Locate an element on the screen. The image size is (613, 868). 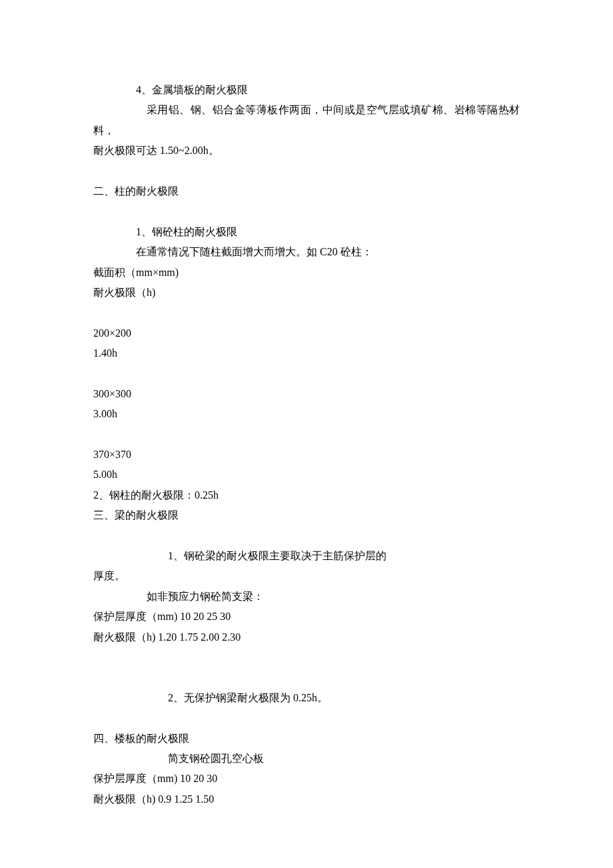
sec2-heading: 二、柱的耐火极限 is located at coordinates (306, 191).